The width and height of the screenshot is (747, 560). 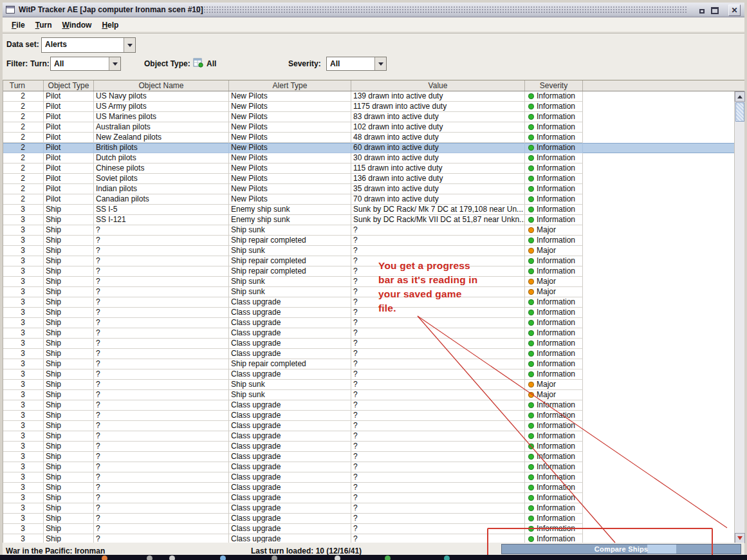 I want to click on cell-alert-type: Ship sunk, so click(x=290, y=282).